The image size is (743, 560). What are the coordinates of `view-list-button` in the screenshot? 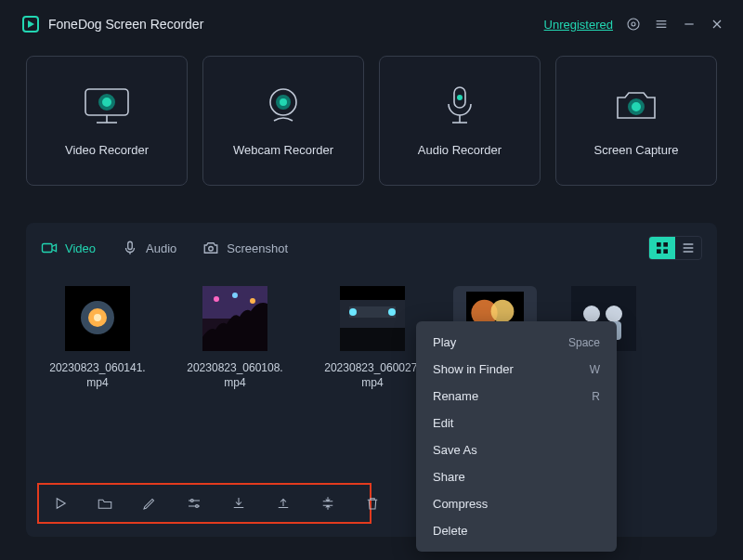 It's located at (688, 248).